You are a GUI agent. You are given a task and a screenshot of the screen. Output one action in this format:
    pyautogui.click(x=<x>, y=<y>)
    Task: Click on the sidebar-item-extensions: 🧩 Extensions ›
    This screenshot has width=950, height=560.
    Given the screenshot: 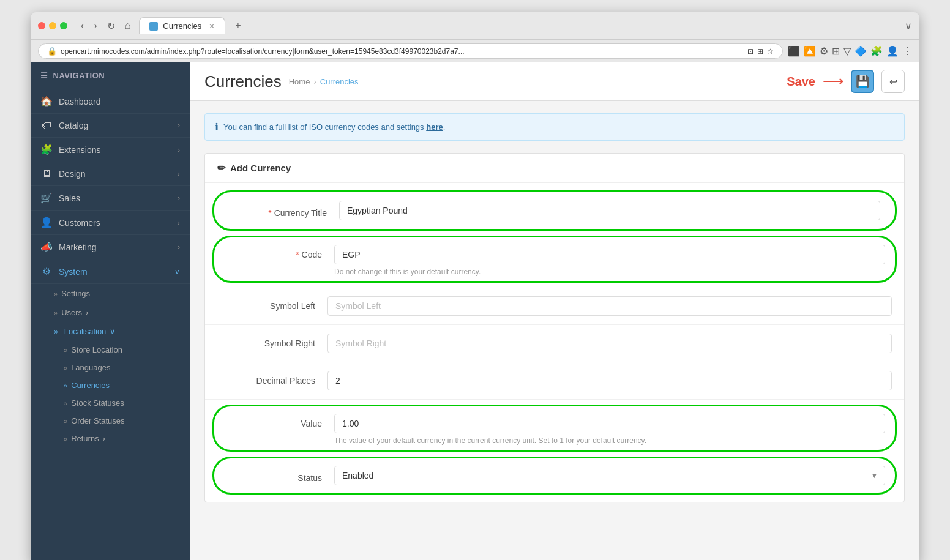 What is the action you would take?
    pyautogui.click(x=110, y=150)
    